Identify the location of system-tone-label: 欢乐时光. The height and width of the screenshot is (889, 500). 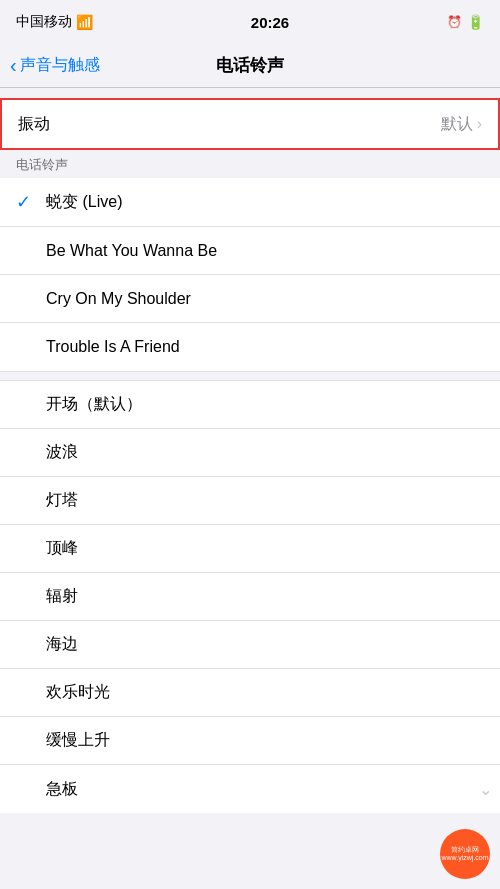
(78, 692).